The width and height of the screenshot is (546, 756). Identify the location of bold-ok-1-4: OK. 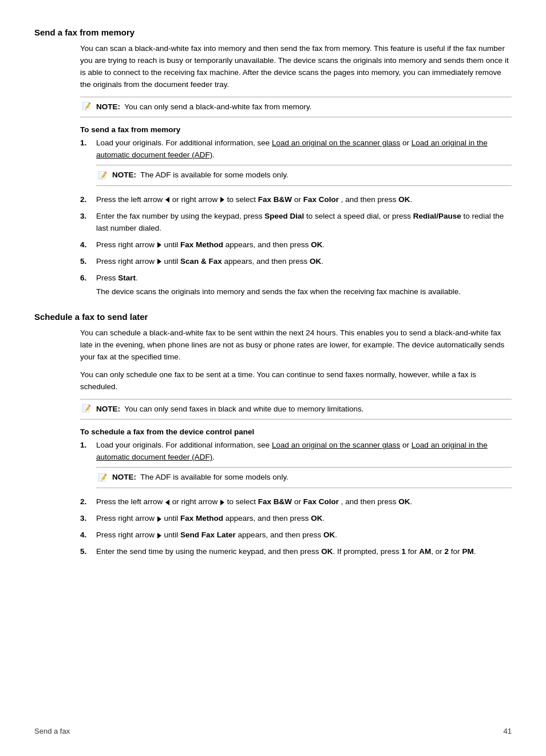
(316, 245).